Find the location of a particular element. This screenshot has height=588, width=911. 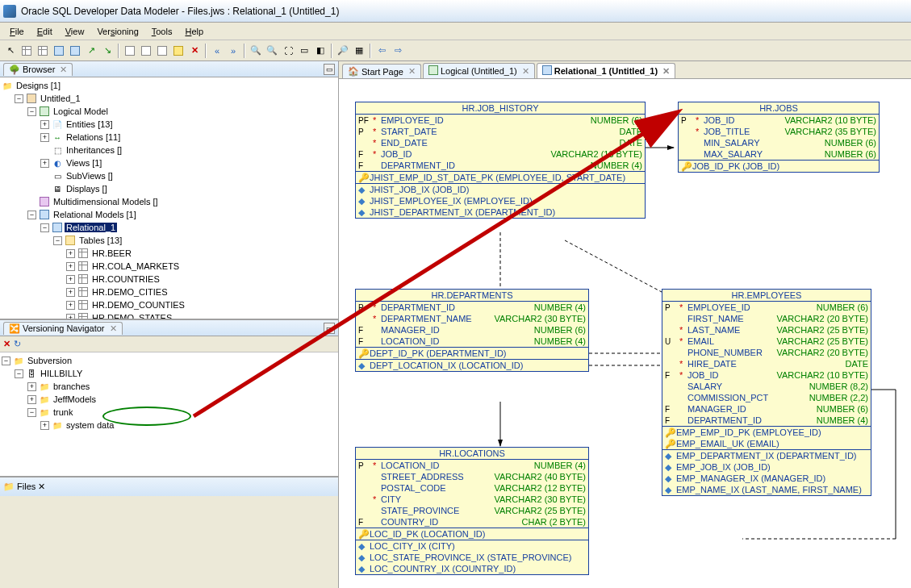

menu-help: Help is located at coordinates (194, 31).